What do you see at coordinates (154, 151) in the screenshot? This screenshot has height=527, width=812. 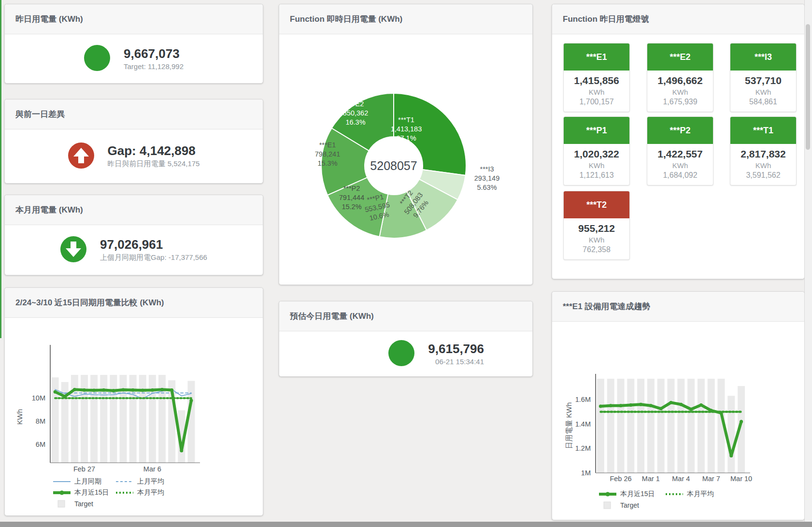 I see `stat-value: Gap: 4,142,898` at bounding box center [154, 151].